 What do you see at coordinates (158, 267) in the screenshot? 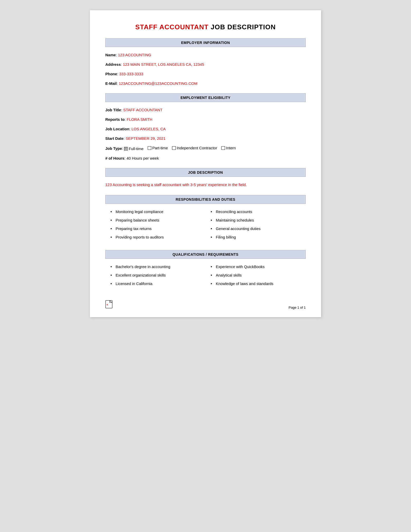
I see `list-item: Bachelor's degree in accounting` at bounding box center [158, 267].